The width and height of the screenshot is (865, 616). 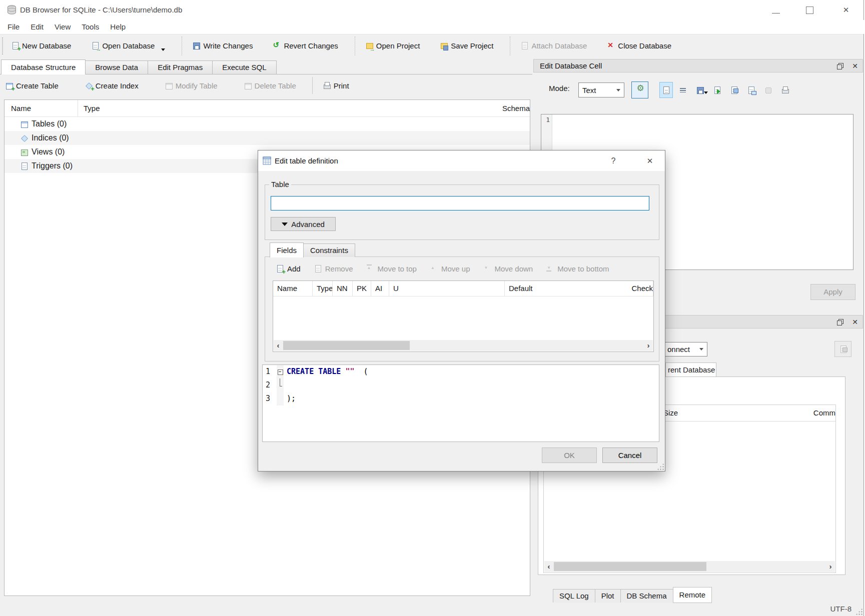 I want to click on bottom-dock-tab: Remote, so click(x=692, y=595).